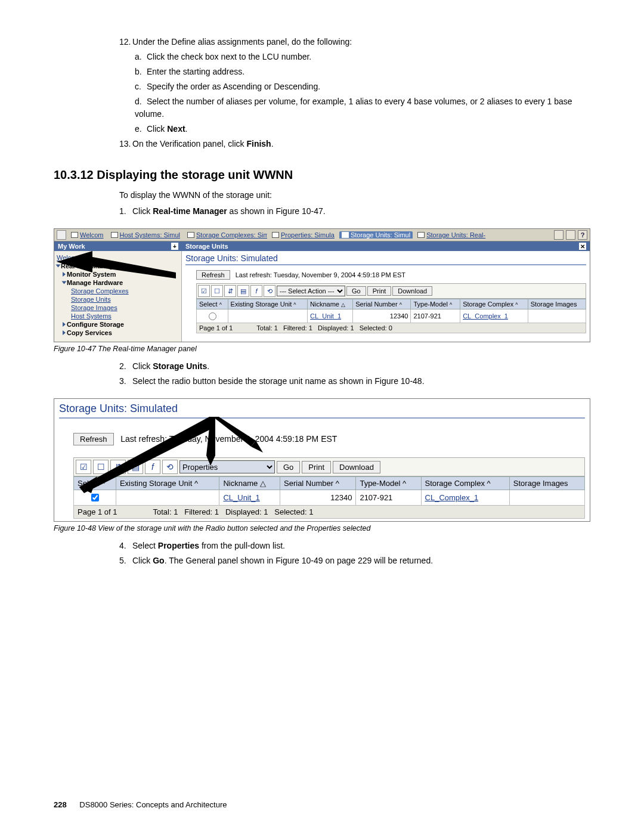  I want to click on section-heading: 10.3.12 Displaying the storage unit WWNN, so click(322, 175).